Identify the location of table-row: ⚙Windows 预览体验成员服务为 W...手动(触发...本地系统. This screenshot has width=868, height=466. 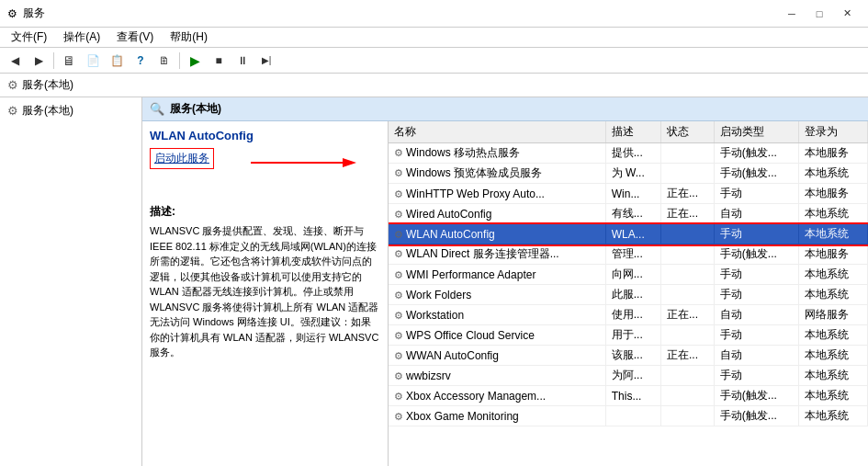
(628, 174).